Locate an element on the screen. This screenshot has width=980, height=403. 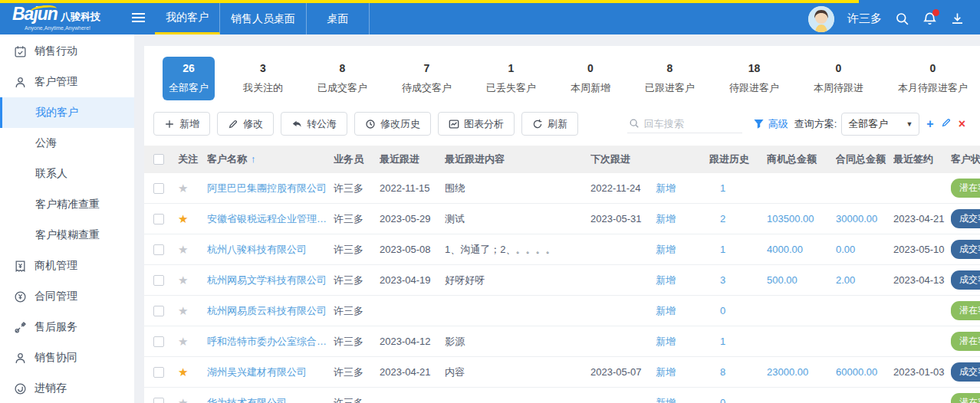
sidebar-item-public-sea: 公海 is located at coordinates (67, 143).